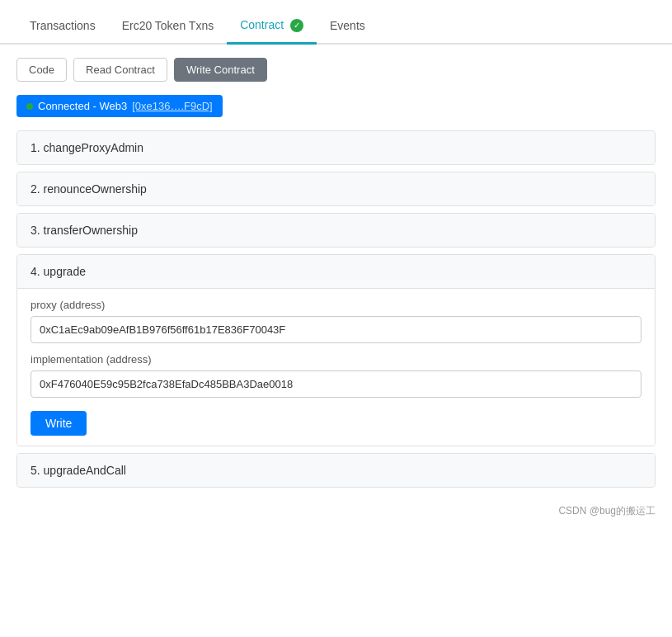  What do you see at coordinates (35, 470) in the screenshot?
I see `section-5-number: 5.` at bounding box center [35, 470].